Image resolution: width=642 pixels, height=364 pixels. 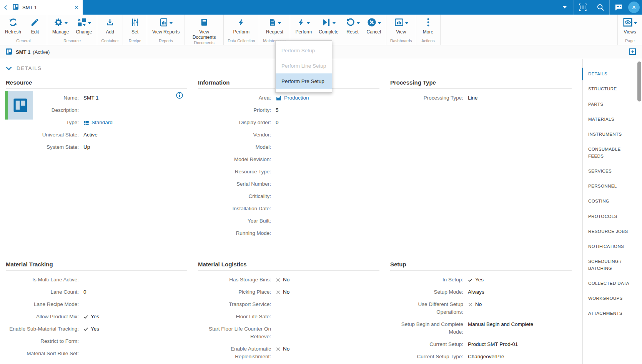 I want to click on cancel-button: Cancel, so click(x=374, y=25).